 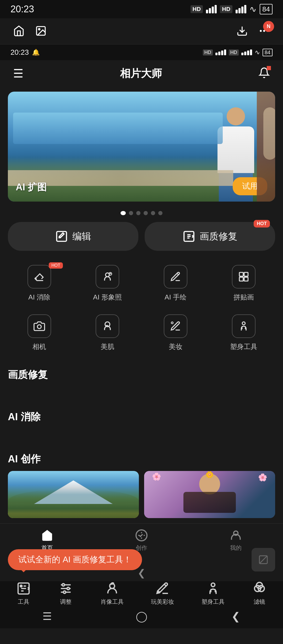 I want to click on outer-back-button: ❮, so click(x=236, y=616).